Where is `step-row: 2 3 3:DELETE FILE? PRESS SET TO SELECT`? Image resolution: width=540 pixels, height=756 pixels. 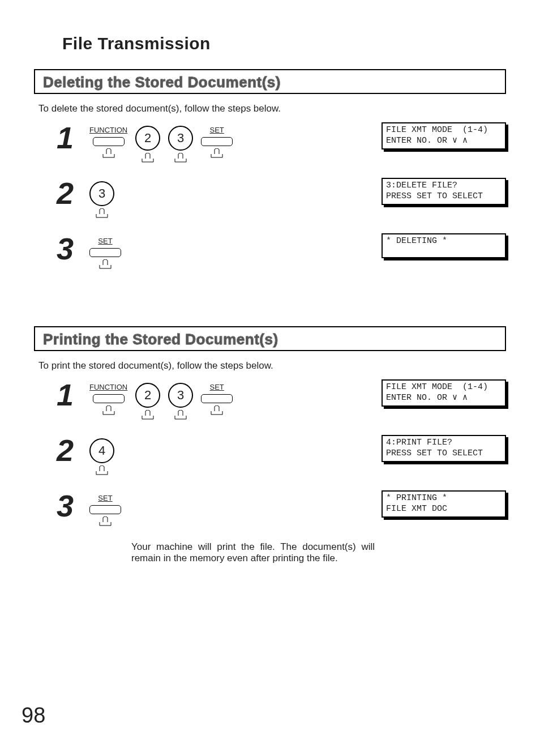
step-row: 2 3 3:DELETE FILE? PRESS SET TO SELECT is located at coordinates (278, 198).